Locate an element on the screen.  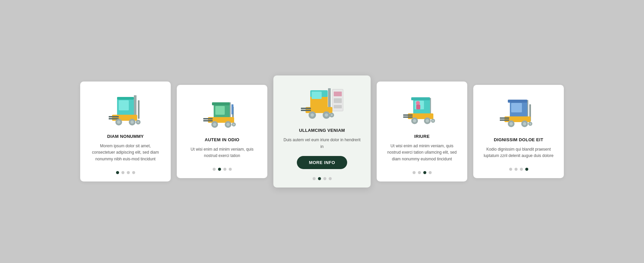
card-1-title: DIAM NONUMMY is located at coordinates (125, 136).